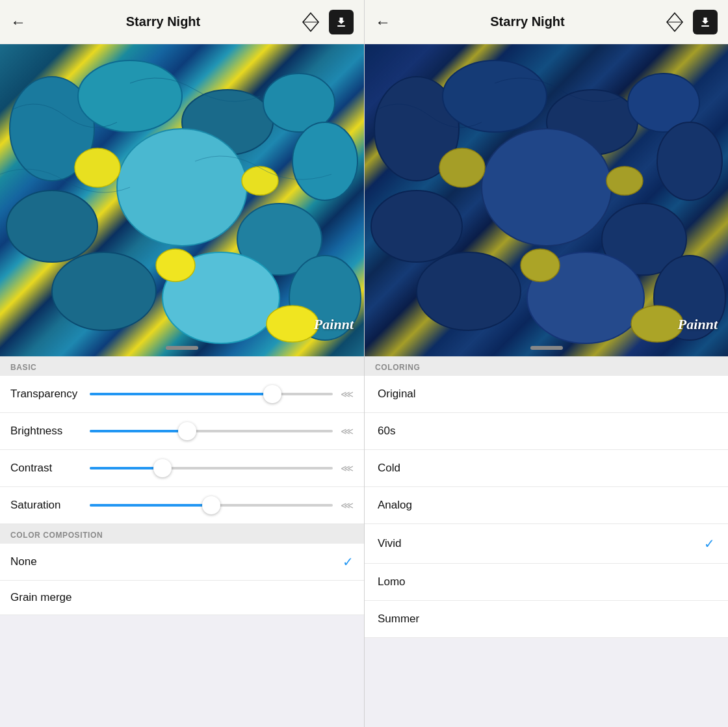 This screenshot has width=728, height=727. I want to click on right-download-button, so click(705, 22).